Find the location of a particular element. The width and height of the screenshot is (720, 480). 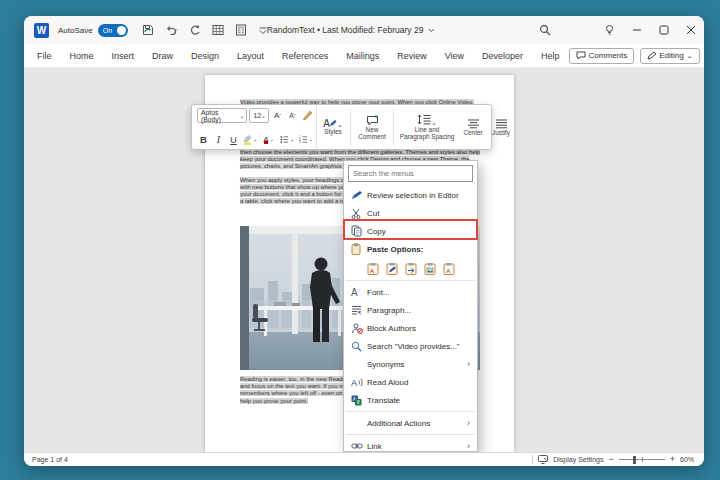

undo-icon is located at coordinates (172, 30).